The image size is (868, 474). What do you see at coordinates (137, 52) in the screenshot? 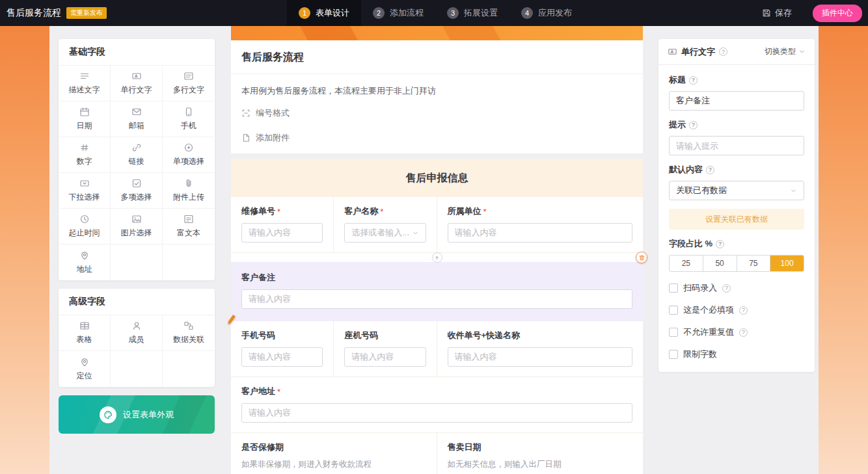
I see `basic-fields-title: 基础字段` at bounding box center [137, 52].